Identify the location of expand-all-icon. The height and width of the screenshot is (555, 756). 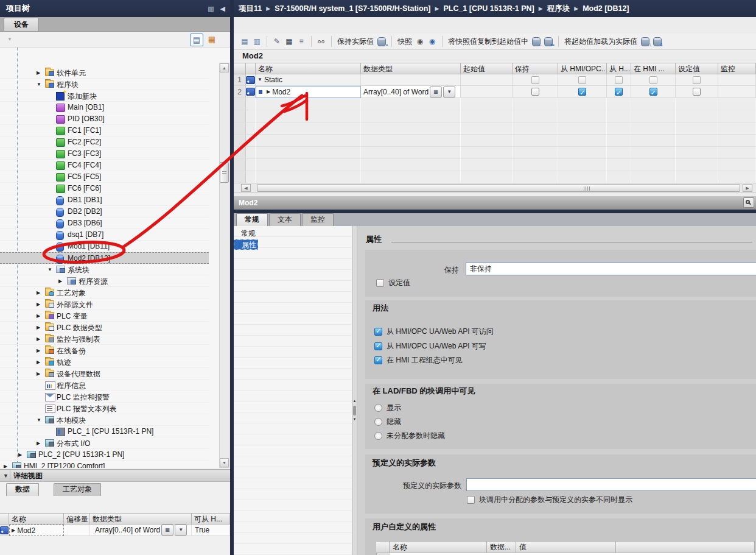
(301, 41).